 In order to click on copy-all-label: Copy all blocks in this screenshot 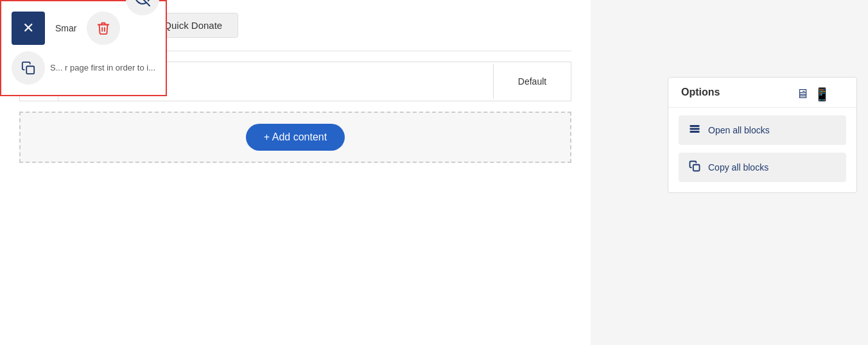, I will do `click(738, 167)`.